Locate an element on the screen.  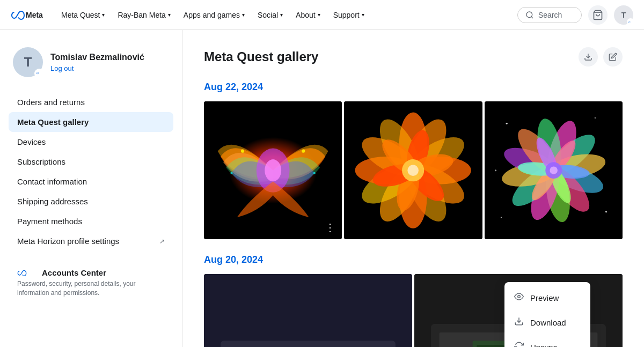
user-name: Tomislav Bezmalinović is located at coordinates (98, 58).